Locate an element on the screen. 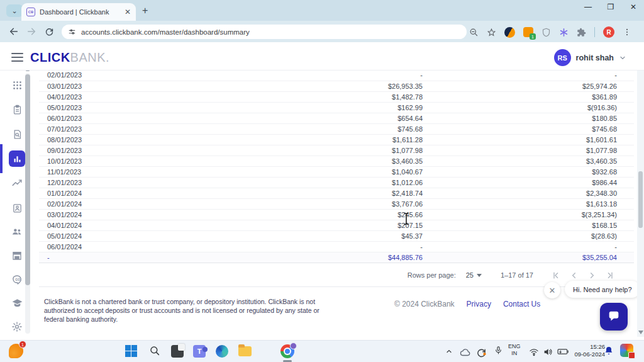 The width and height of the screenshot is (644, 362). extension-flower-icon is located at coordinates (564, 33).